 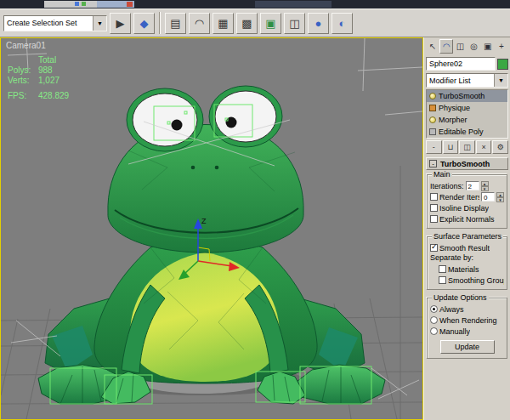 What do you see at coordinates (461, 64) in the screenshot?
I see `object-name-field: Sphere02` at bounding box center [461, 64].